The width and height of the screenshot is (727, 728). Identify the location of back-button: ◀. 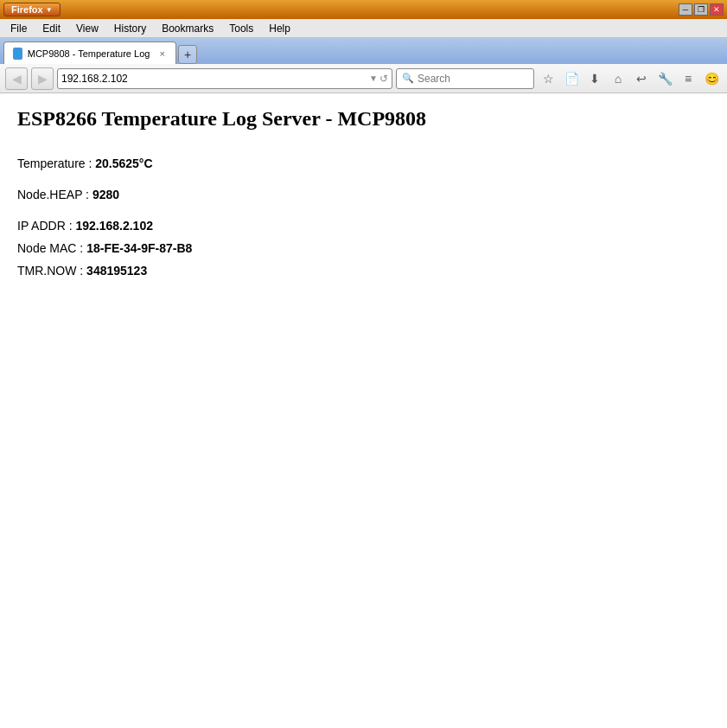
(16, 79).